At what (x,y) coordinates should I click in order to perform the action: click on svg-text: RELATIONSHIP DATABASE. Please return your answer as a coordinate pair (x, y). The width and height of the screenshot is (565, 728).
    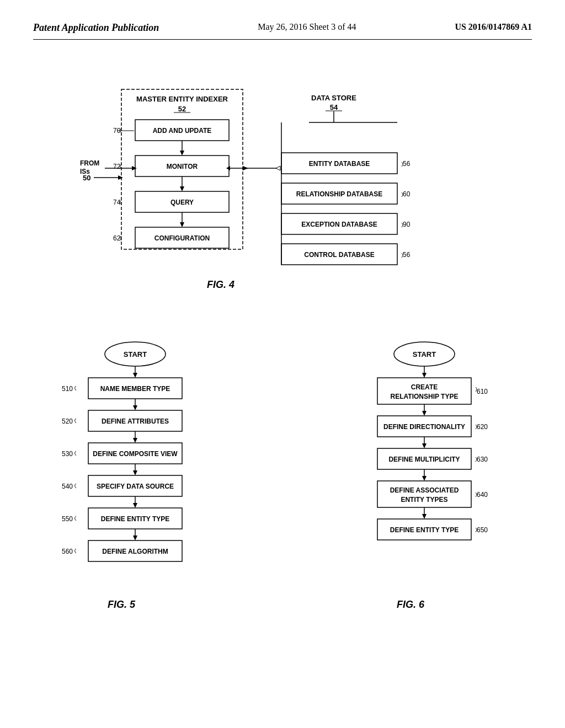
    Looking at the image, I should click on (339, 194).